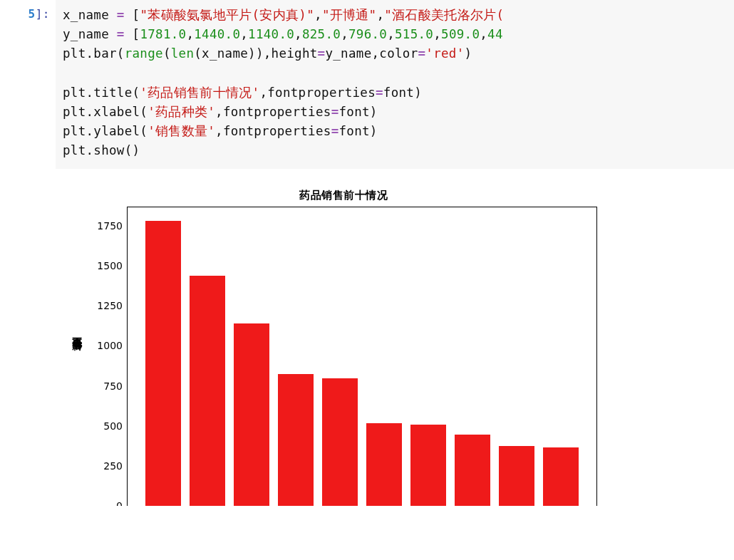 Image resolution: width=734 pixels, height=560 pixels. I want to click on y-tick-label: 1250, so click(110, 306).